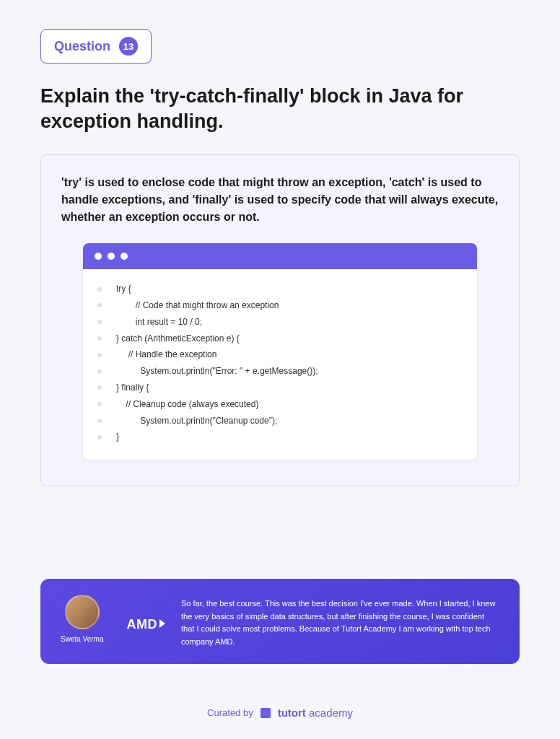  What do you see at coordinates (196, 421) in the screenshot?
I see `code-text: System.out.println("Cleanup code");` at bounding box center [196, 421].